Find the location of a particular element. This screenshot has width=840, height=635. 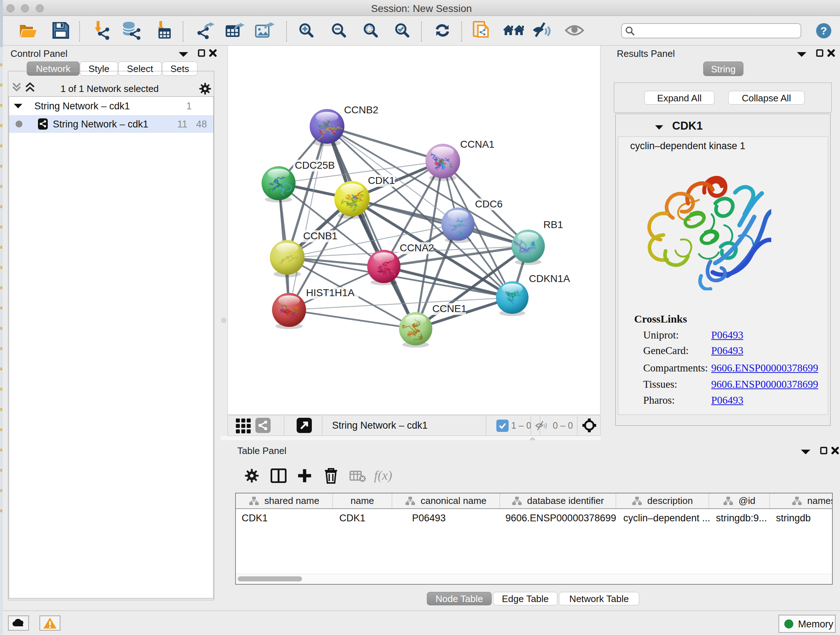

svg-text: RB1 is located at coordinates (553, 225).